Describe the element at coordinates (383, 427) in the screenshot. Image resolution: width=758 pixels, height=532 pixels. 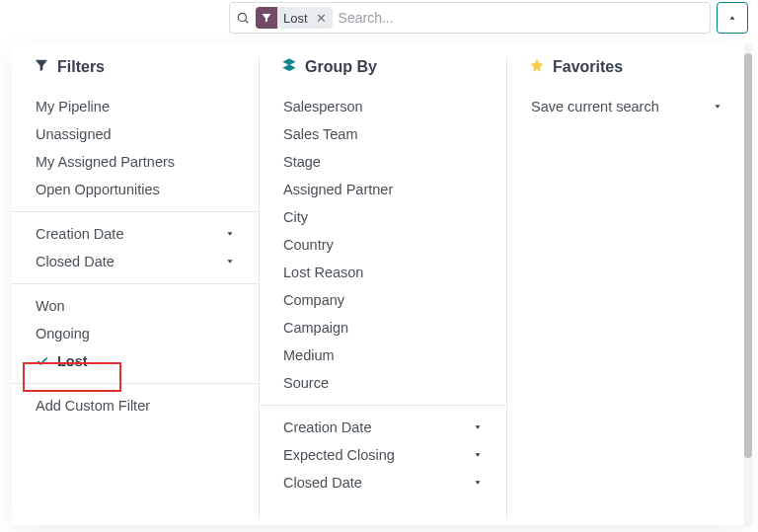
I see `groupby-creation-date: Creation Date` at that location.